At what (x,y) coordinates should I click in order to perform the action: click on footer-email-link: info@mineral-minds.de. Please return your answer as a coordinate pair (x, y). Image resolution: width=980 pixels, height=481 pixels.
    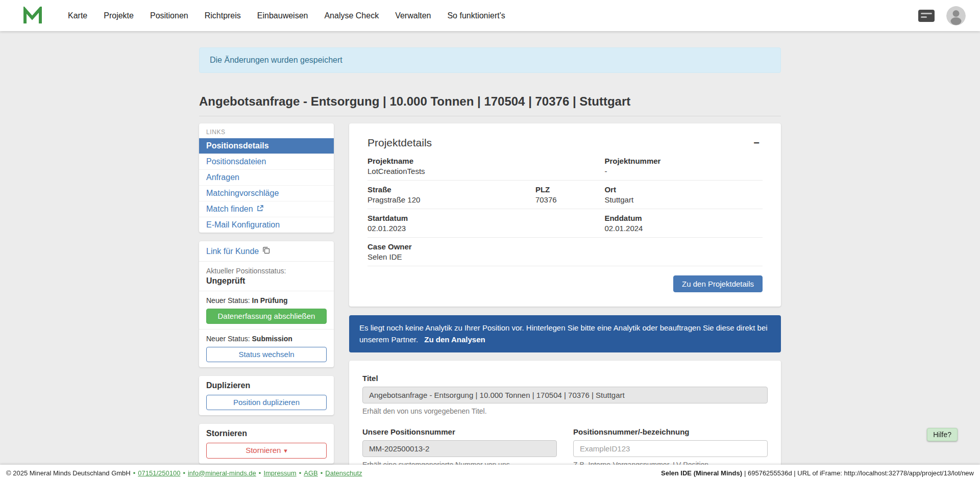
    Looking at the image, I should click on (222, 473).